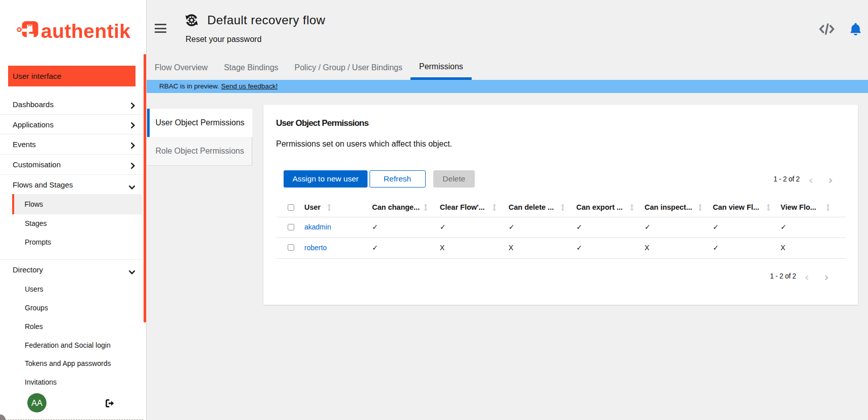 This screenshot has width=868, height=420. Describe the element at coordinates (86, 31) in the screenshot. I see `svg-text: authentik` at that location.